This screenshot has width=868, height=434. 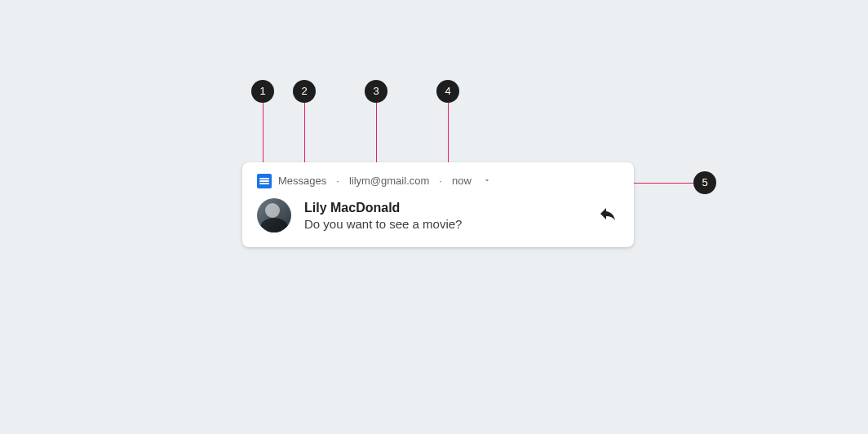 I want to click on avatar, so click(x=274, y=215).